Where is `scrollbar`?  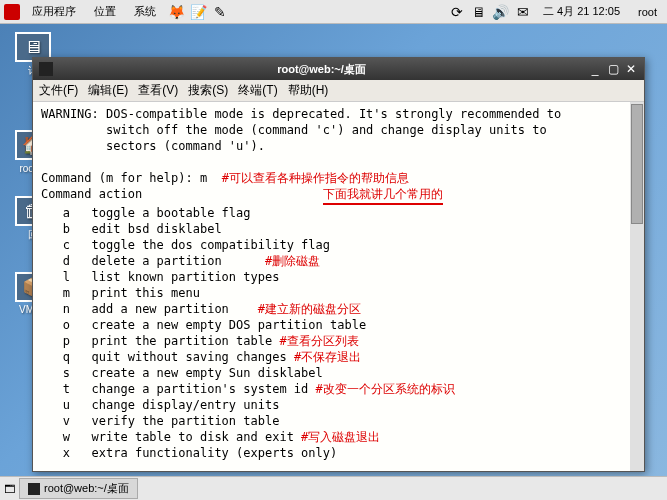
scrollbar is located at coordinates (637, 286).